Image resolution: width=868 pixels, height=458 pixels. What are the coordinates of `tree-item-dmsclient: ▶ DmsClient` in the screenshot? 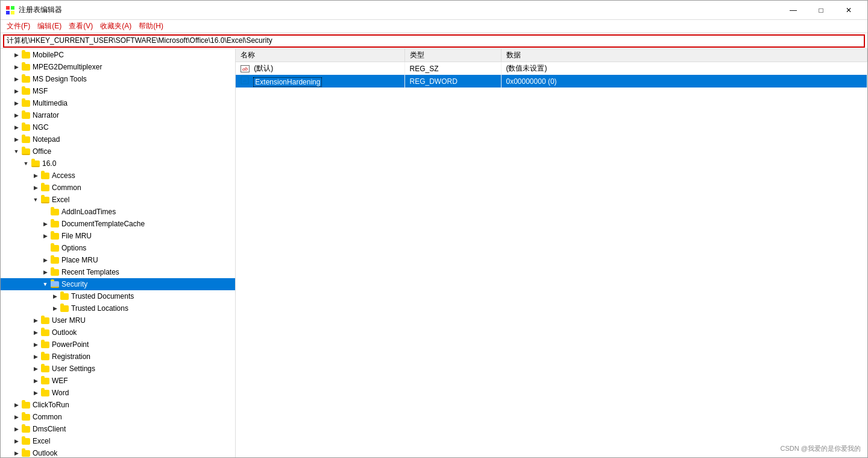 It's located at (118, 429).